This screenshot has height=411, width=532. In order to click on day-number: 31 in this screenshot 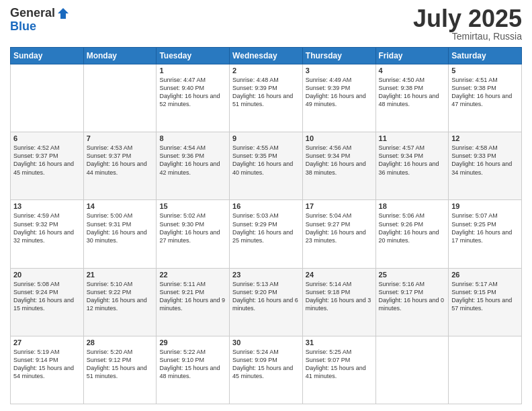, I will do `click(339, 342)`.